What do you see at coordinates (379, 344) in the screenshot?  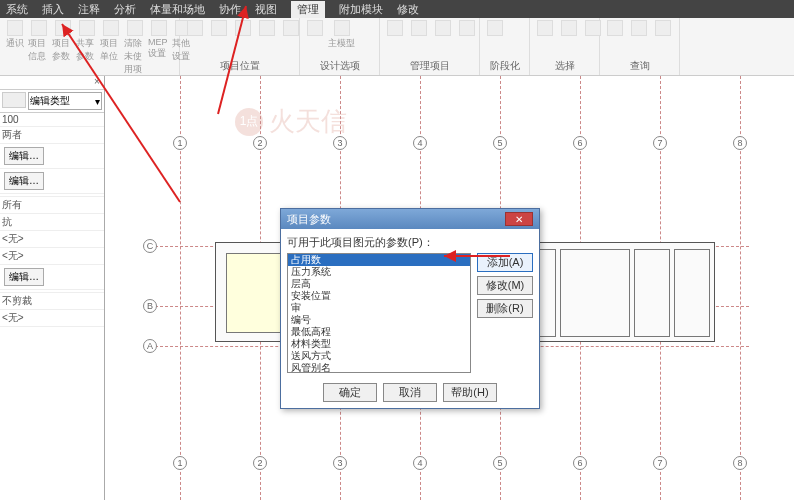 I see `list-item: 材料类型` at bounding box center [379, 344].